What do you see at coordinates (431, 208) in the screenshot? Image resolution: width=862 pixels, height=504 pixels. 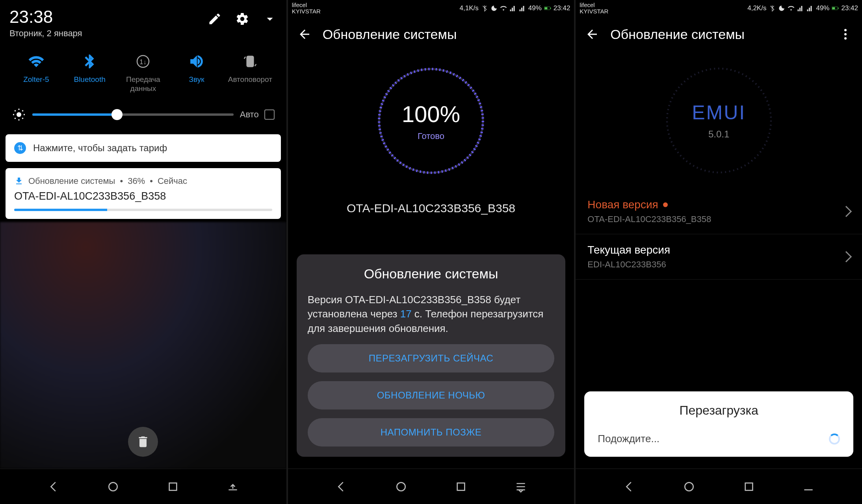 I see `version-line: OTA-EDI-AL10C233B356_B358` at bounding box center [431, 208].